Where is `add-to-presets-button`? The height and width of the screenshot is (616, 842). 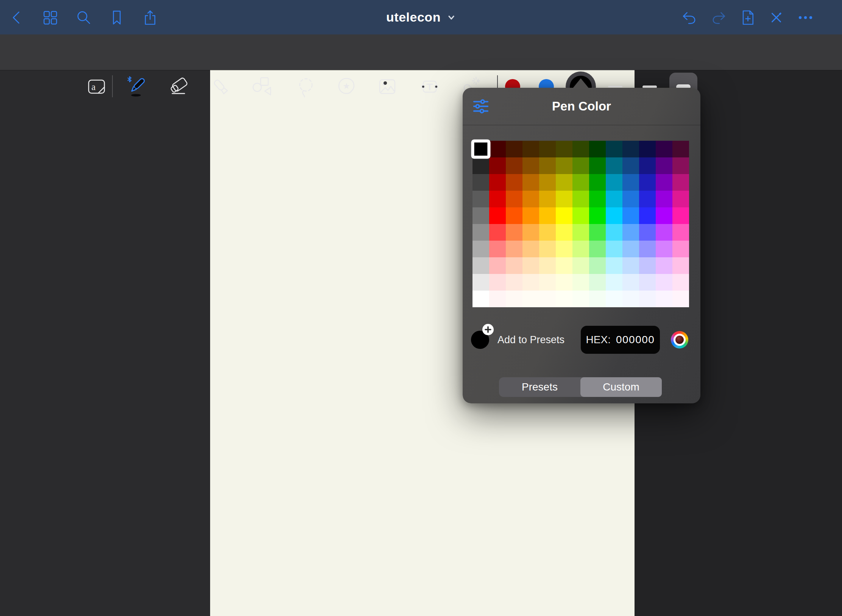 add-to-presets-button is located at coordinates (488, 330).